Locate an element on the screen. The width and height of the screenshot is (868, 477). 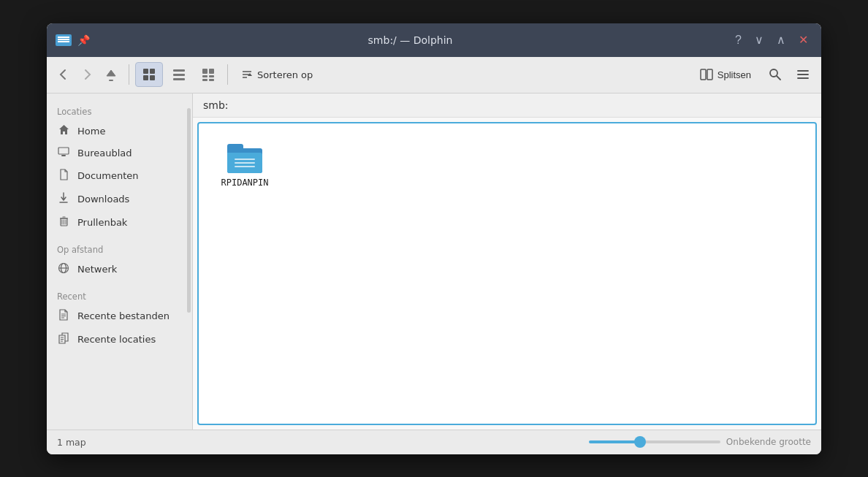
dropdown-button: ∨ is located at coordinates (759, 40).